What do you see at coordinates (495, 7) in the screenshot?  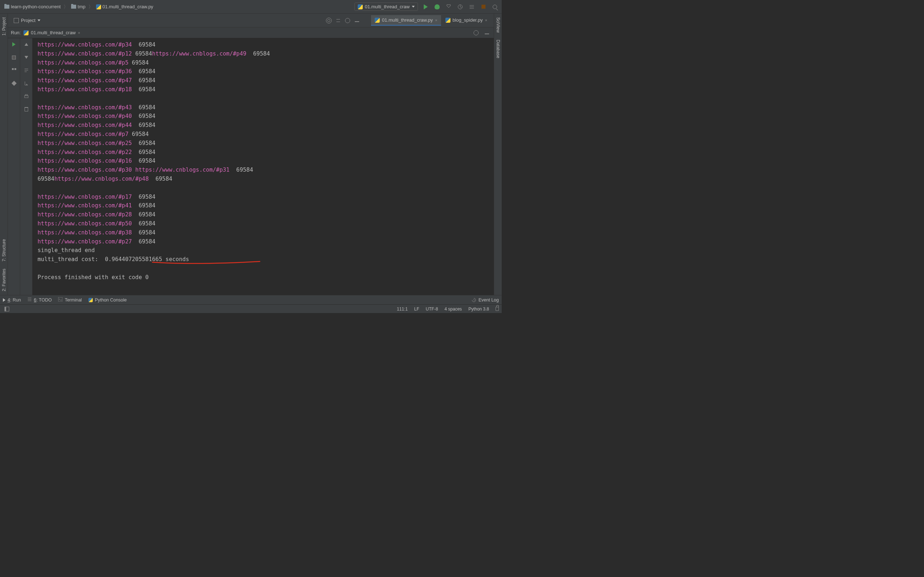 I see `search-button` at bounding box center [495, 7].